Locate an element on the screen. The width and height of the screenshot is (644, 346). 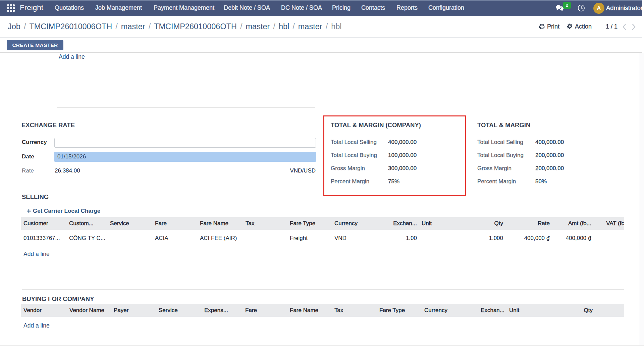
messages-icon is located at coordinates (559, 9).